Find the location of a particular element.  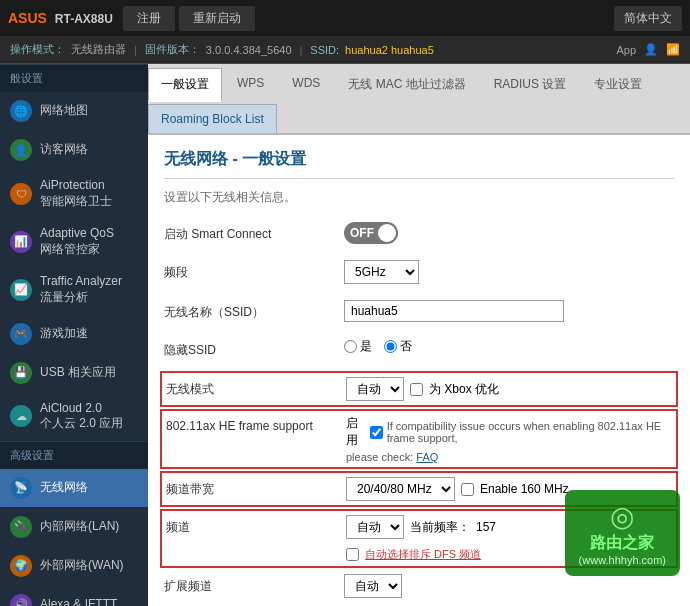

wireless-mode-label: 无线模式 is located at coordinates (256, 388).